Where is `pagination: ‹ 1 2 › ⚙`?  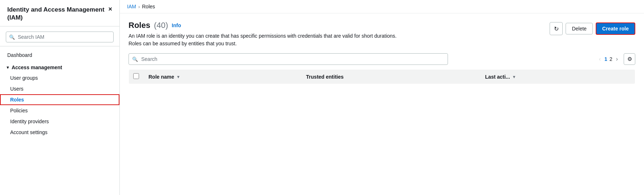 pagination: ‹ 1 2 › ⚙ is located at coordinates (616, 59).